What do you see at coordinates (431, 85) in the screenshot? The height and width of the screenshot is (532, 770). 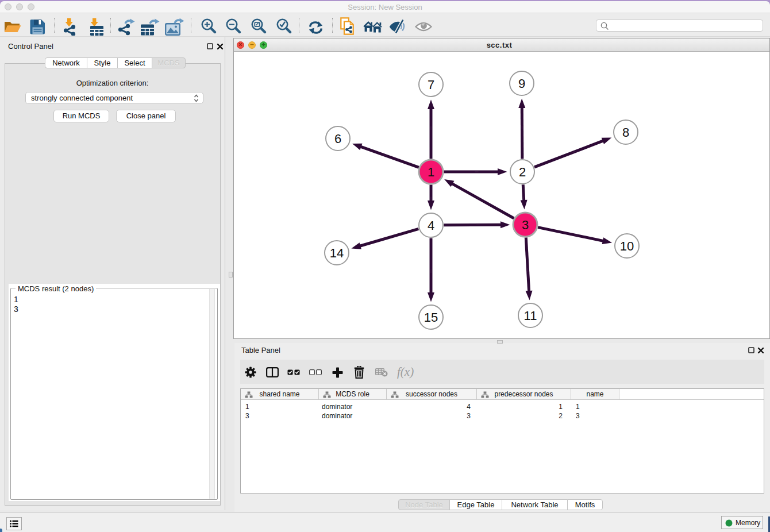 I see `svg-text: 7` at bounding box center [431, 85].